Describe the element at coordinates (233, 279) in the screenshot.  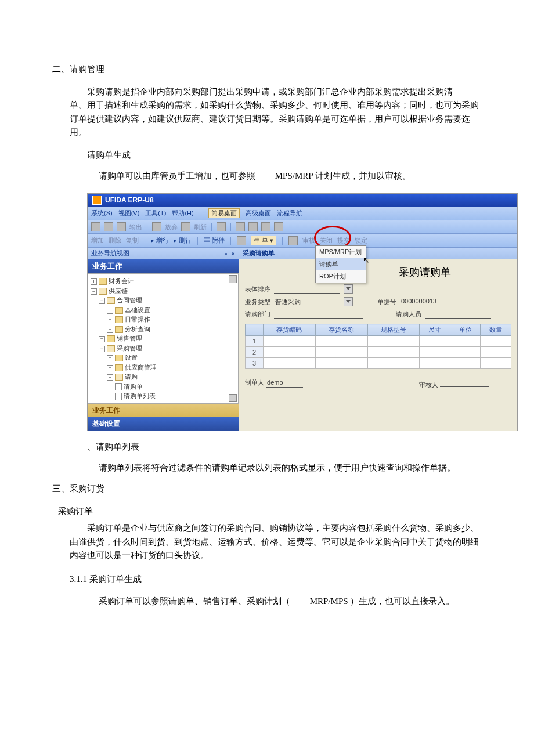
I see `scroll-up-icon` at that location.